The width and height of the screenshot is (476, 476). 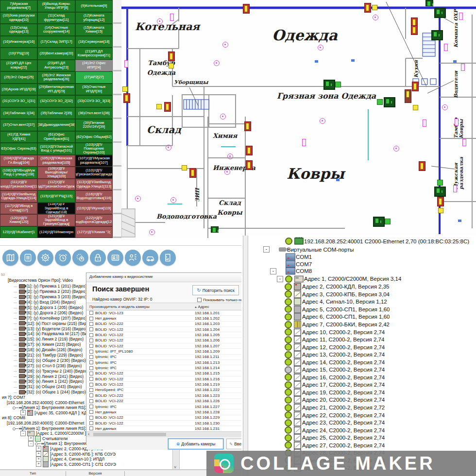 What do you see at coordinates (164, 385) in the screenshot?
I see `camera-table-row: BOLID :VCI-122 192.168.1.219` at bounding box center [164, 385].